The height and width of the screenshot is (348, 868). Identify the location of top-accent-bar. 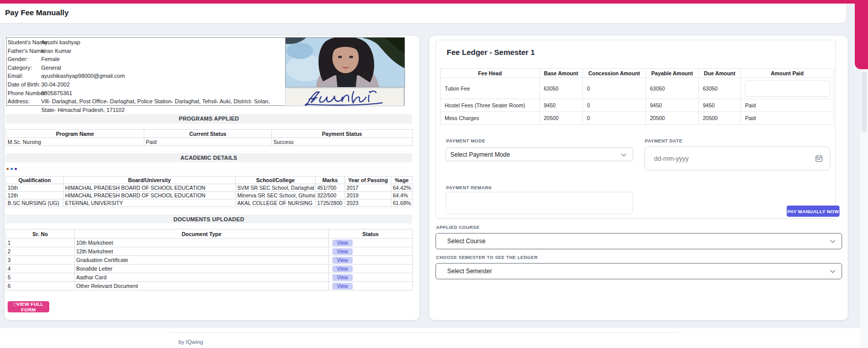
(434, 2).